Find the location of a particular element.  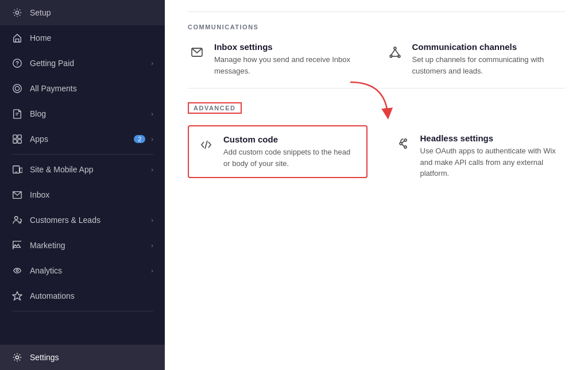

inbox-settings-text: Inbox settings Manage how you send and r… is located at coordinates (291, 59).